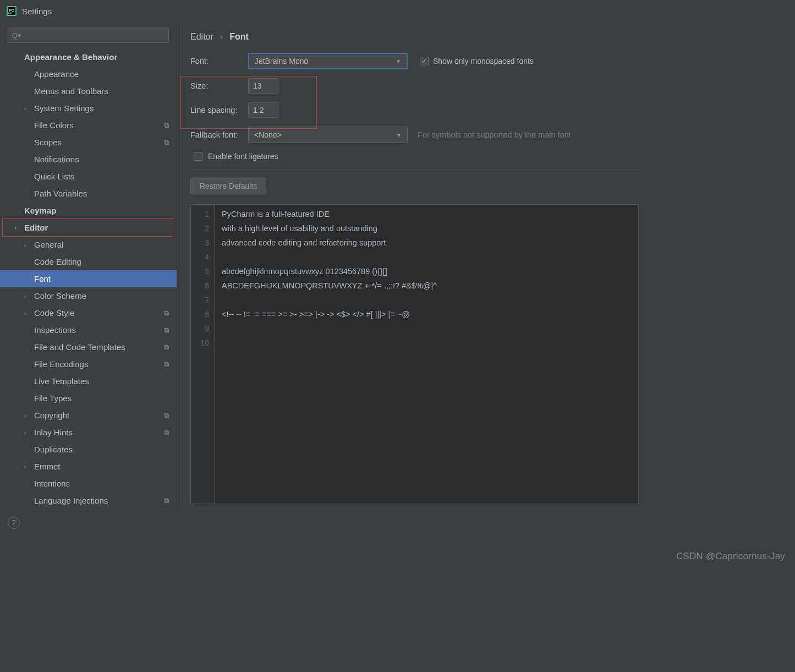 The height and width of the screenshot is (672, 795). What do you see at coordinates (64, 108) in the screenshot?
I see `tree-item-label: System Settings` at bounding box center [64, 108].